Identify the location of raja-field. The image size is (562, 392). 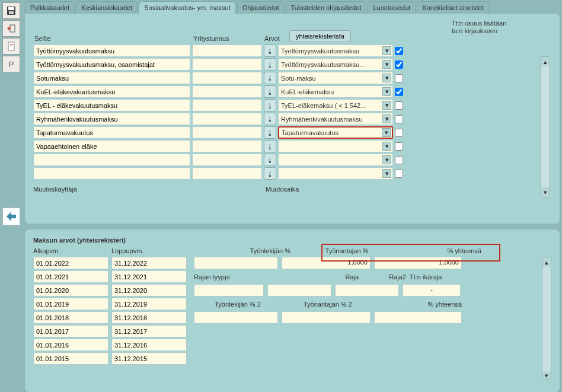
(299, 291).